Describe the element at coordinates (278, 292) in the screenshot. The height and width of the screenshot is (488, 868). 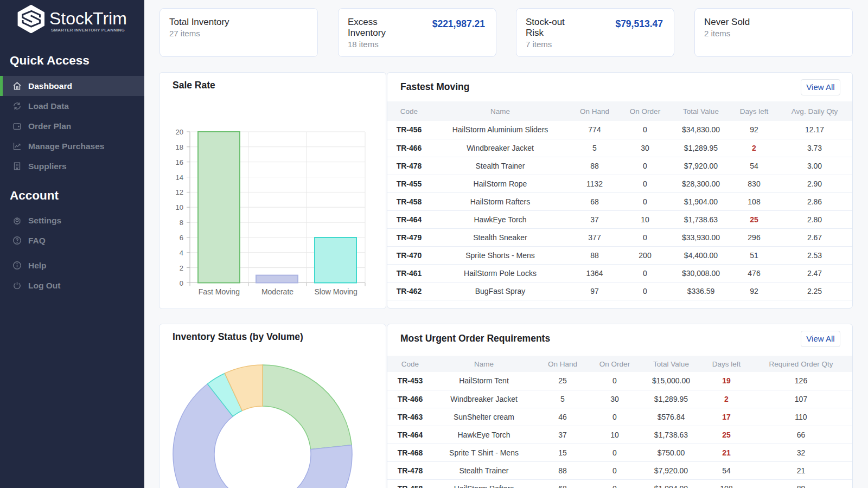
I see `svg-text: Moderate` at that location.